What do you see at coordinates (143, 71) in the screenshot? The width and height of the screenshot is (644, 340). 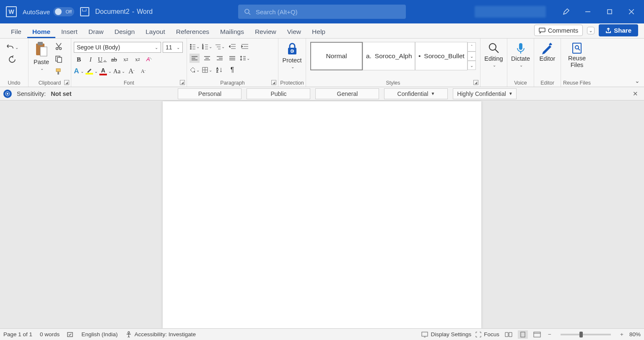 I see `shrink-font-button: Aˇ` at bounding box center [143, 71].